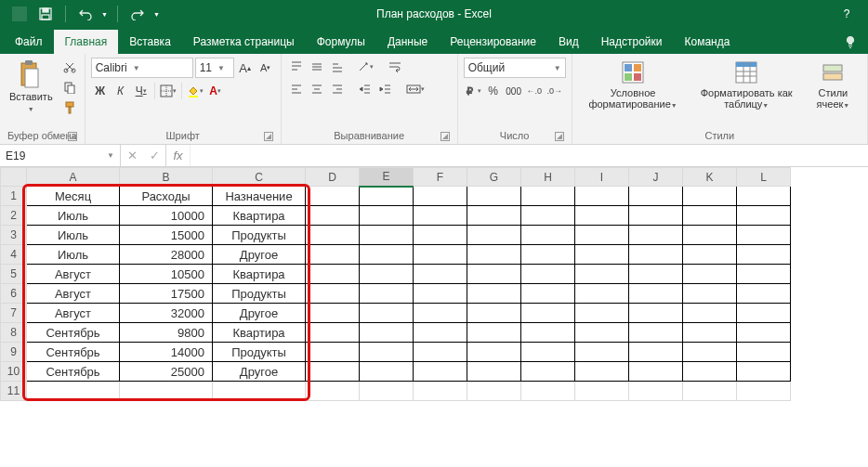  Describe the element at coordinates (178, 156) in the screenshot. I see `fx-icon: fx` at that location.